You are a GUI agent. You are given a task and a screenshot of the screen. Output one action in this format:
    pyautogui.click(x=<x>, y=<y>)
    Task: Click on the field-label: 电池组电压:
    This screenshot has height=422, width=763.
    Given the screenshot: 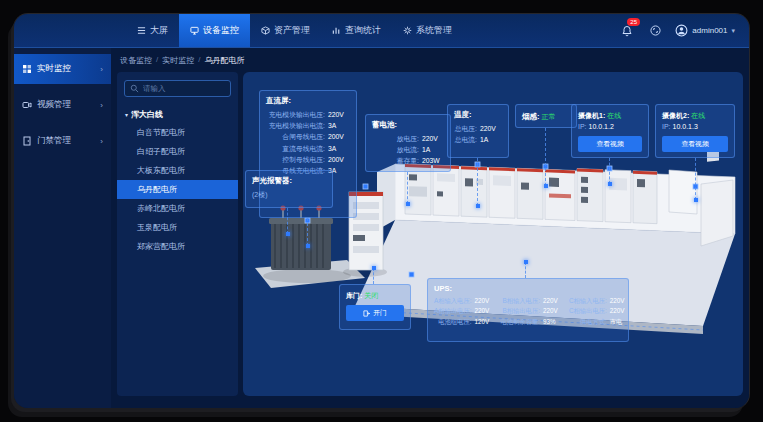 What is the action you would take?
    pyautogui.click(x=452, y=322)
    